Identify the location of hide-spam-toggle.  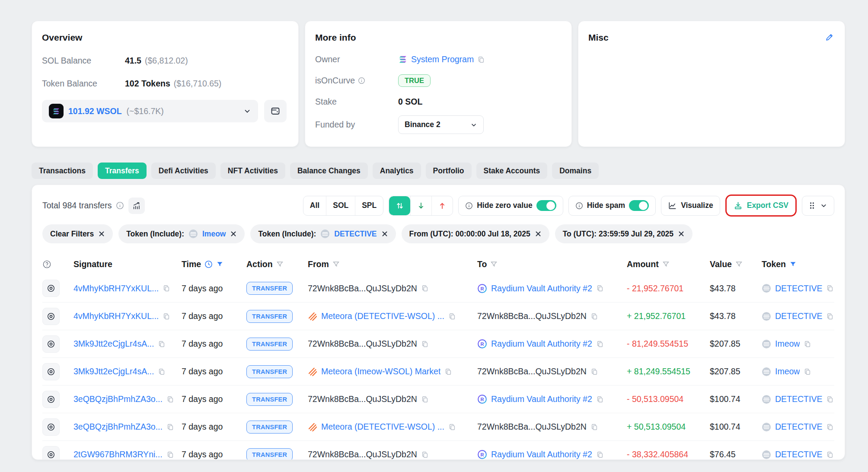
(639, 206).